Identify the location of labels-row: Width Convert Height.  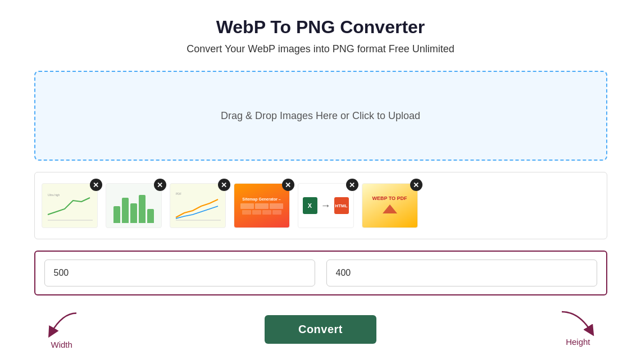
(321, 329).